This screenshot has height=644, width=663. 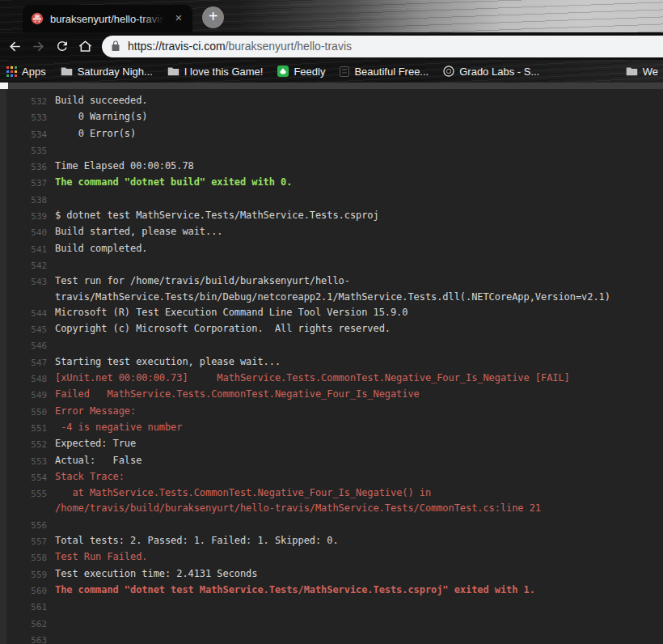 I want to click on log-line: 538, so click(x=335, y=200).